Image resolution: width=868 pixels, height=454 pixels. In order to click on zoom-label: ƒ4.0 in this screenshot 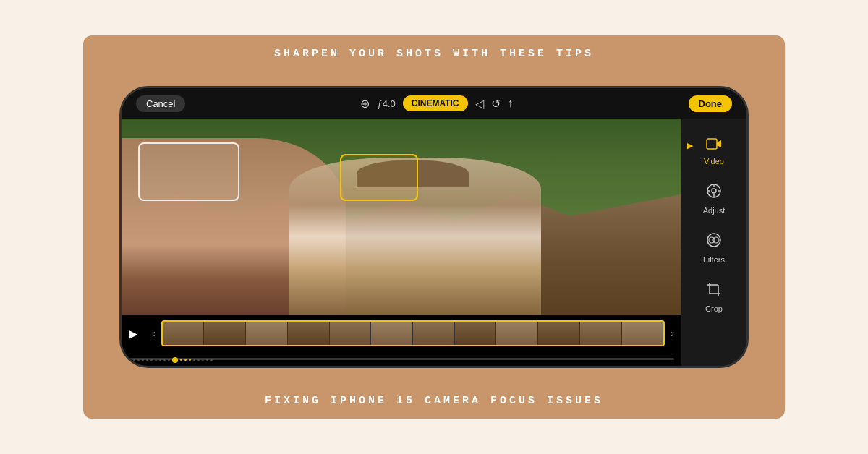, I will do `click(386, 104)`.